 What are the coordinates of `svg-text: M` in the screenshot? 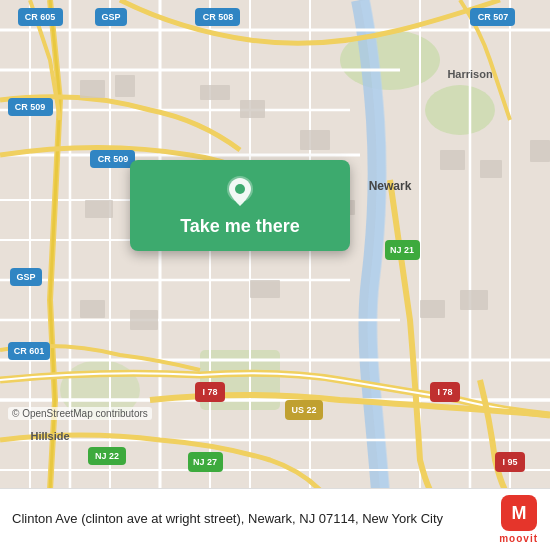 It's located at (518, 513).